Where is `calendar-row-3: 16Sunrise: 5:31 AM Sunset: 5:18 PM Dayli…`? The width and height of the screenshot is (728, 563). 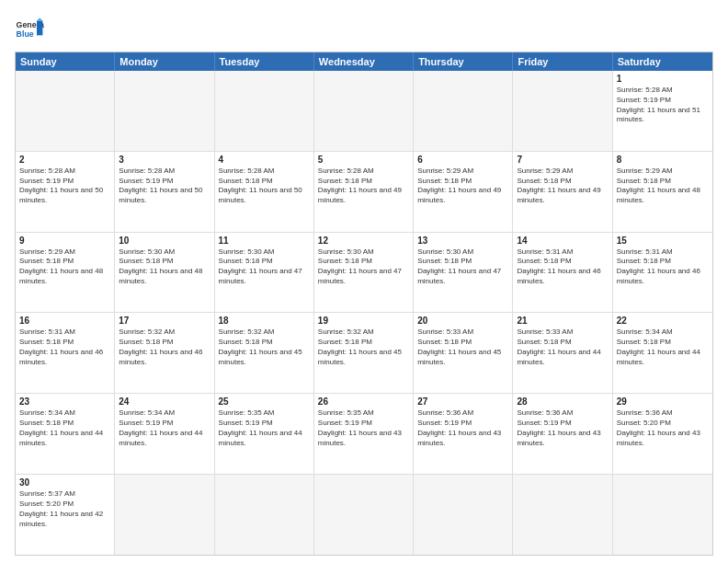
calendar-row-3: 16Sunrise: 5:31 AM Sunset: 5:18 PM Dayli… is located at coordinates (364, 353).